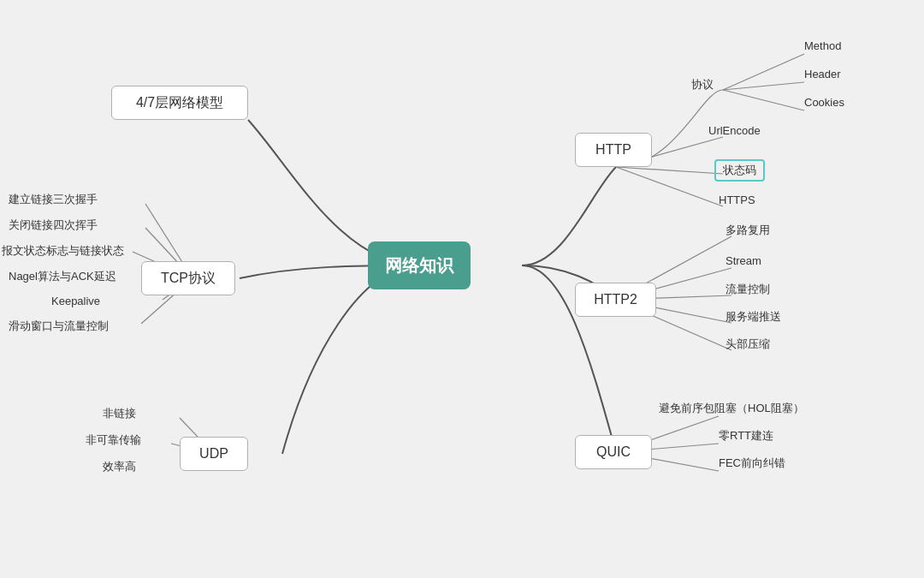 The width and height of the screenshot is (924, 578). Describe the element at coordinates (734, 130) in the screenshot. I see `http-urlencode: UrlEncode` at that location.